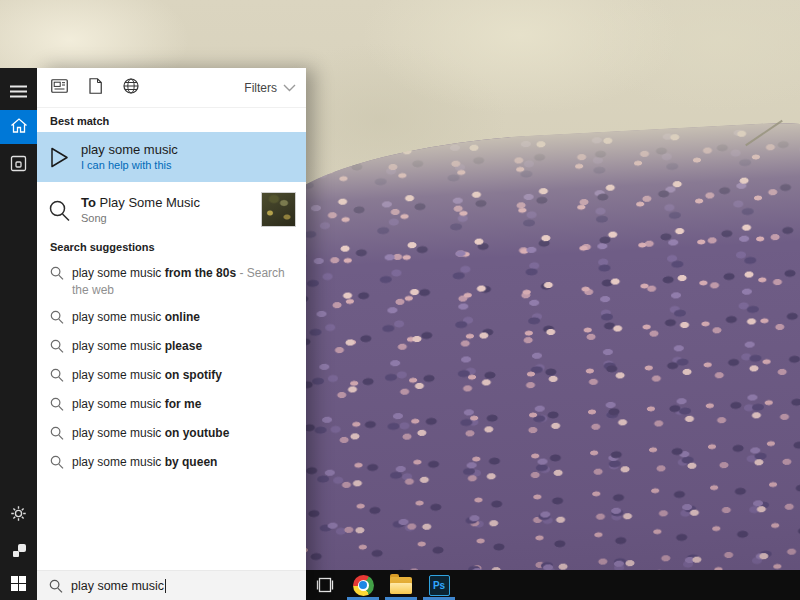  I want to click on sidebar-item-feedback, so click(18, 553).